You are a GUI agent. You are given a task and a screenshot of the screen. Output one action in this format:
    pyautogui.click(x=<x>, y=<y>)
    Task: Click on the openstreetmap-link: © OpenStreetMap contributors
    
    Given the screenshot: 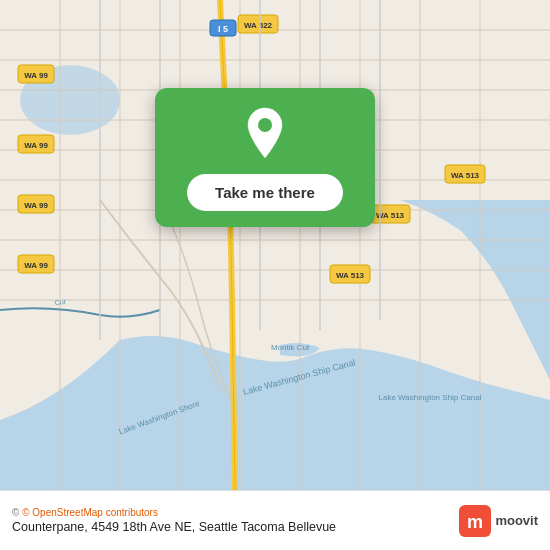 What is the action you would take?
    pyautogui.click(x=90, y=512)
    